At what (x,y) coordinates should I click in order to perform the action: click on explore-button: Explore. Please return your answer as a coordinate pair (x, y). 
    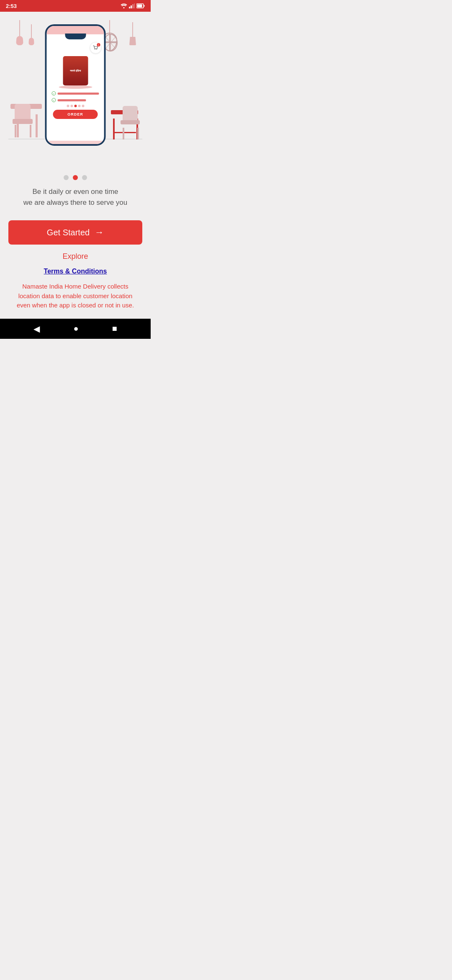
    Looking at the image, I should click on (75, 256).